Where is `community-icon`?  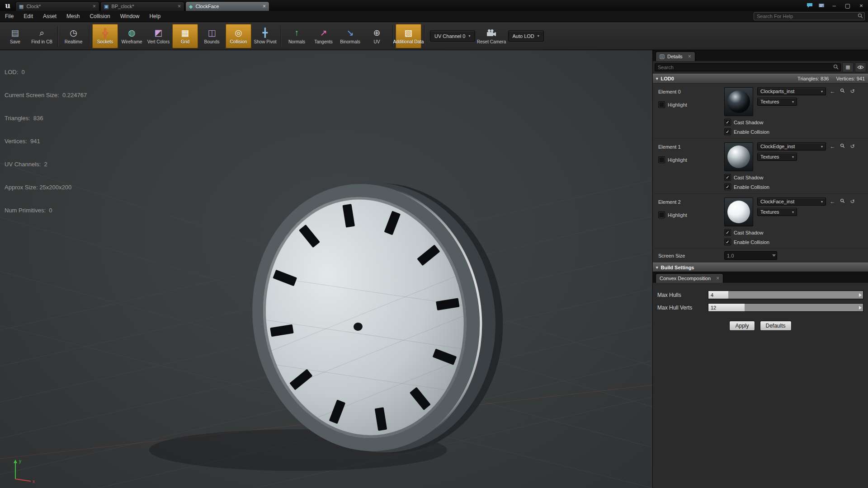 community-icon is located at coordinates (821, 5).